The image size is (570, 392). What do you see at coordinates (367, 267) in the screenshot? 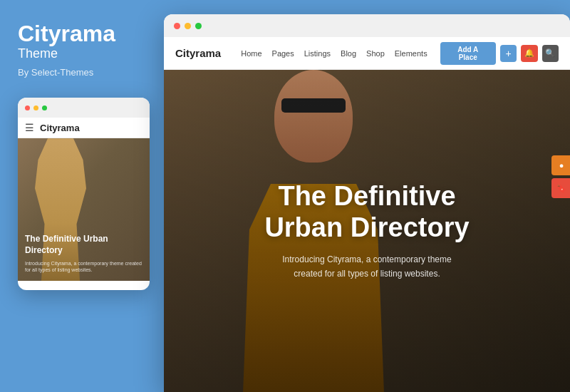
I see `desktop-hero-subtitle: Introducing Cityrama, a contemporary the…` at bounding box center [367, 267].